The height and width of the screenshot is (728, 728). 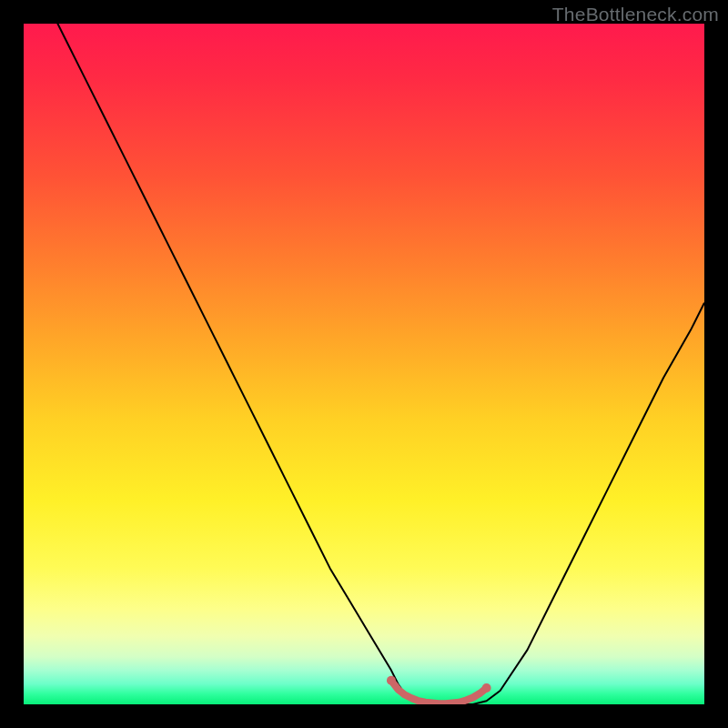 What do you see at coordinates (635, 15) in the screenshot?
I see `watermark-text: TheBottleneck.com` at bounding box center [635, 15].